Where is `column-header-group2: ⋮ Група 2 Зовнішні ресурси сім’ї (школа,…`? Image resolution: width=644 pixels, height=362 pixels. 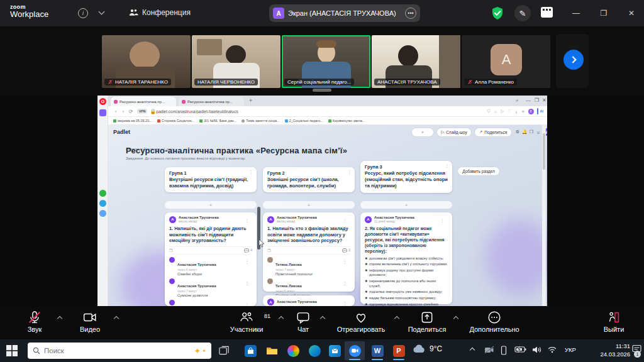
column-header-group2: ⋮ Група 2 Зовнішні ресурси сім’ї (школа,… is located at coordinates (309, 180).